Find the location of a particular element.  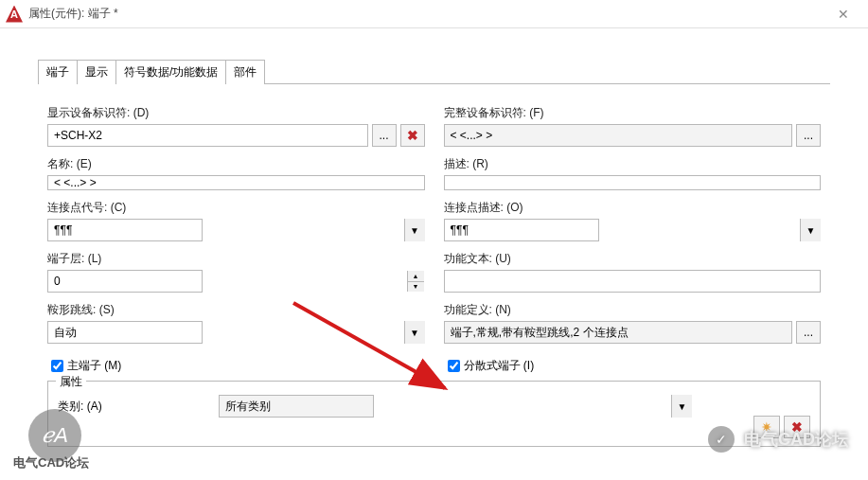

jumper-label: 鞍形跳线: (S) is located at coordinates (237, 311).